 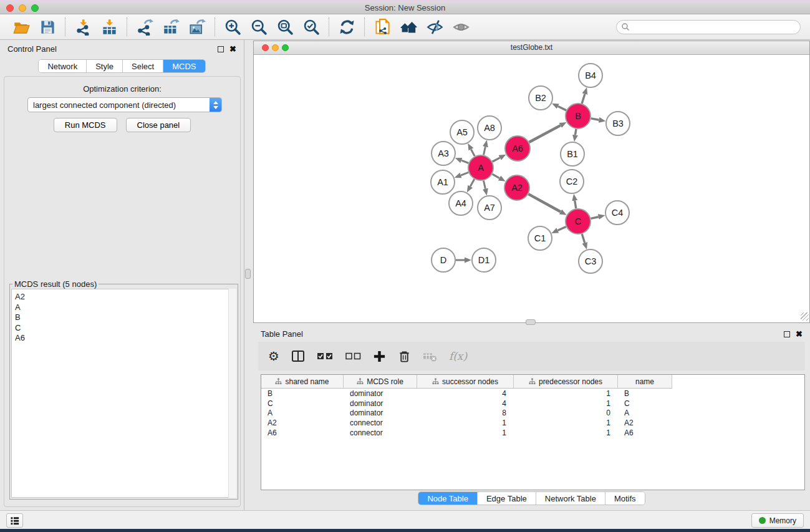 I want to click on column-header-shared-name: shared name, so click(x=302, y=382).